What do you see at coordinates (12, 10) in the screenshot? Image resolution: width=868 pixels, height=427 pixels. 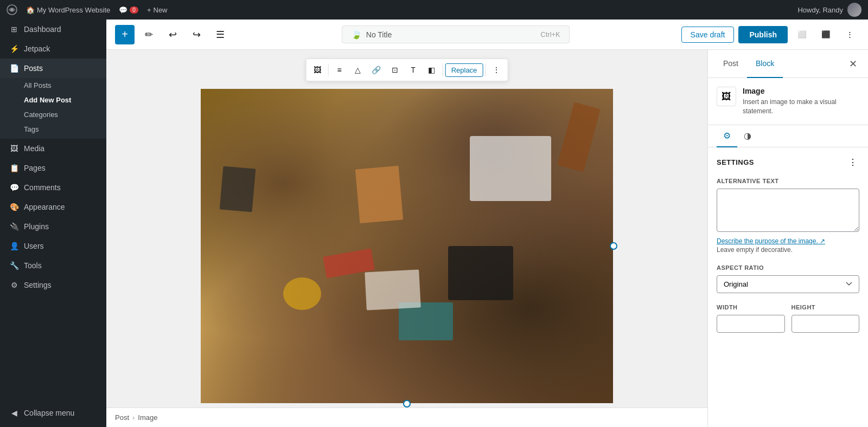 I see `wp-logo-icon` at bounding box center [12, 10].